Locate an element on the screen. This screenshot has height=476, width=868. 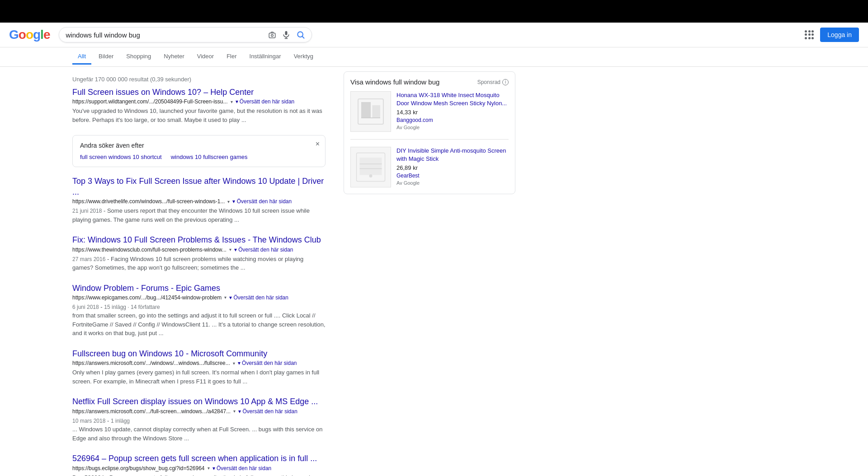
camera-search-button is located at coordinates (272, 35).